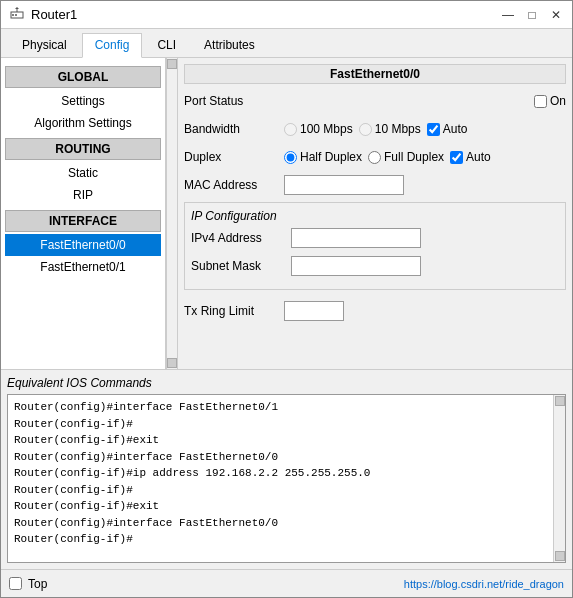 The height and width of the screenshot is (598, 573). What do you see at coordinates (532, 15) in the screenshot?
I see `restore-button: □` at bounding box center [532, 15].